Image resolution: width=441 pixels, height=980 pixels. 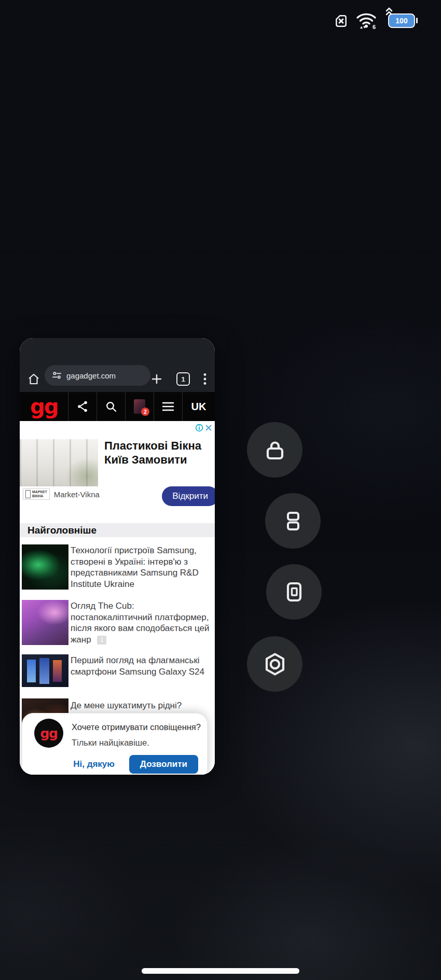 I want to click on language-switch: UK, so click(x=198, y=407).